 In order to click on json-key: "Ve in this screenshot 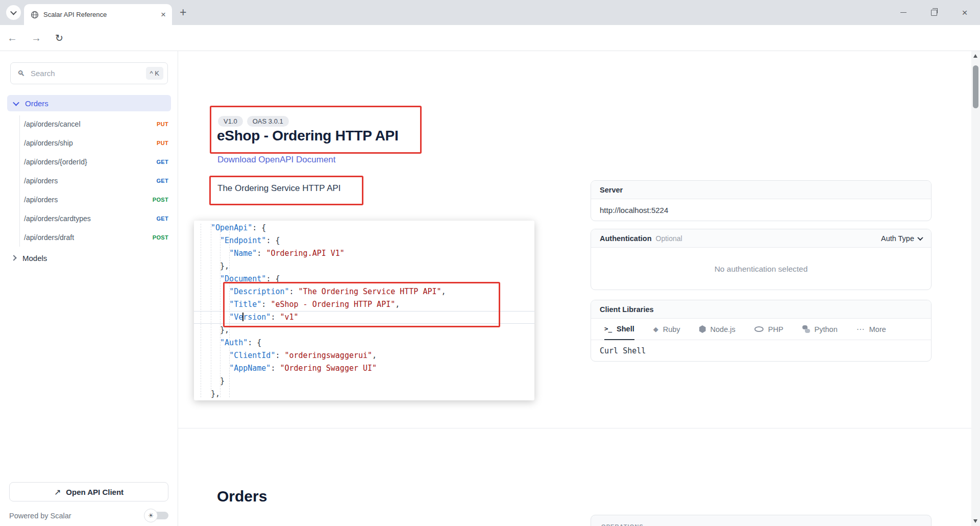, I will do `click(236, 317)`.